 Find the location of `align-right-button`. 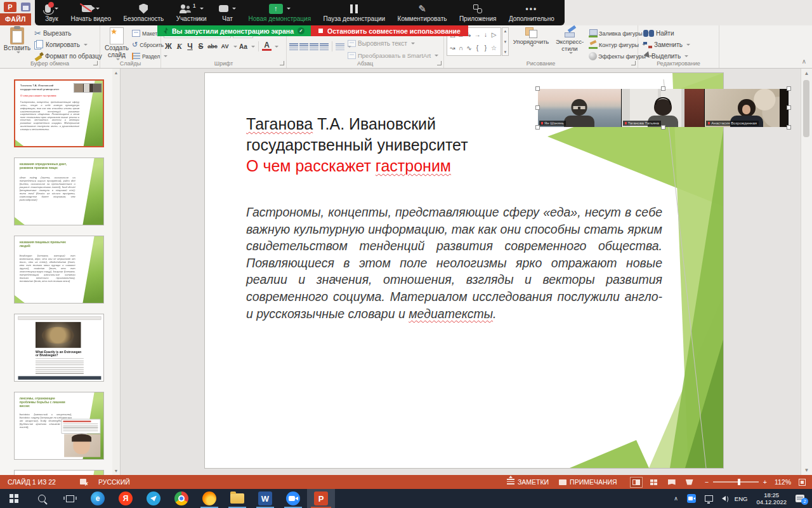

align-right-button is located at coordinates (314, 47).